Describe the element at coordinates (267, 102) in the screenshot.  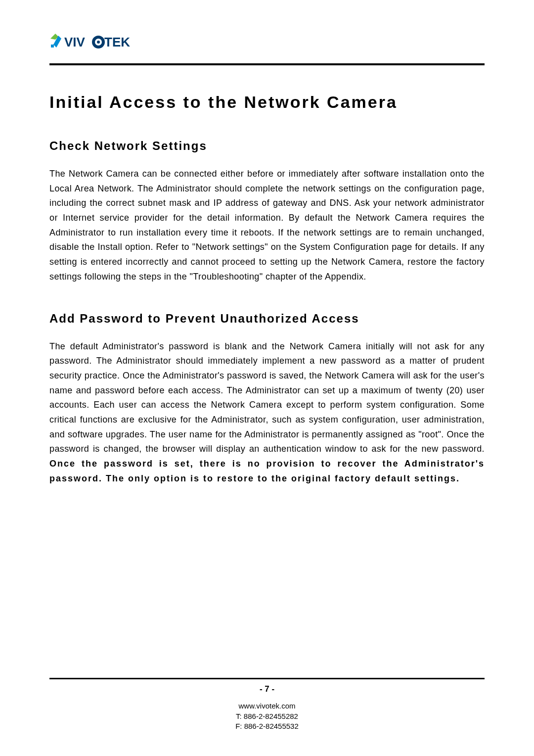
I see `page-title: Initial Access to the Network Camera` at that location.